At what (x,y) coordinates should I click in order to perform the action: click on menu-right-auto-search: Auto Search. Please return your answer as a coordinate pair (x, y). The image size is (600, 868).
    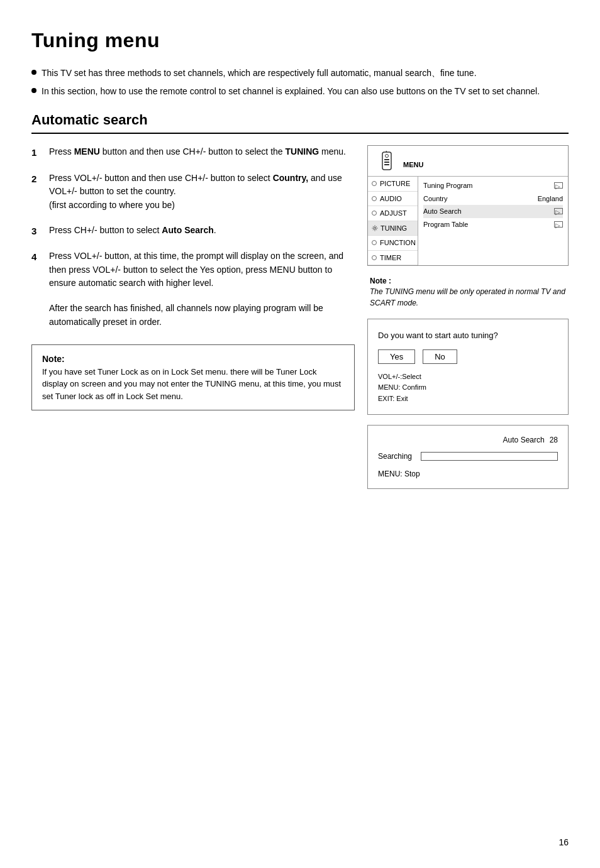
    Looking at the image, I should click on (493, 211).